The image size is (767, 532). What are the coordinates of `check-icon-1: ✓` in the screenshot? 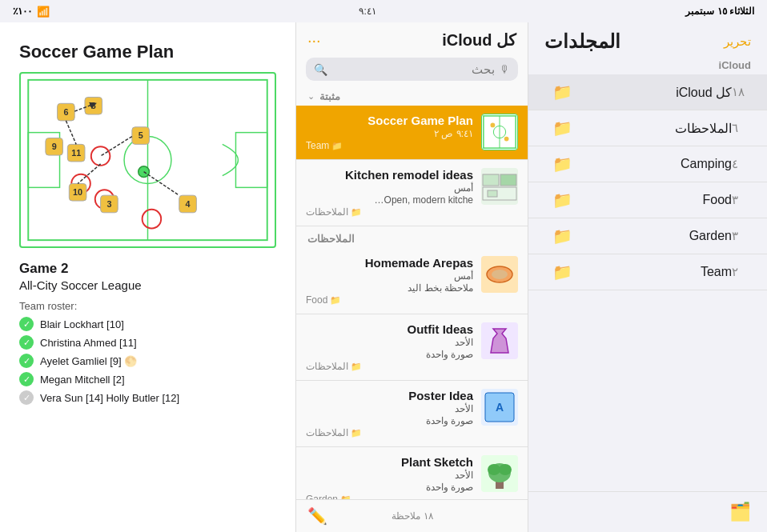 It's located at (26, 324).